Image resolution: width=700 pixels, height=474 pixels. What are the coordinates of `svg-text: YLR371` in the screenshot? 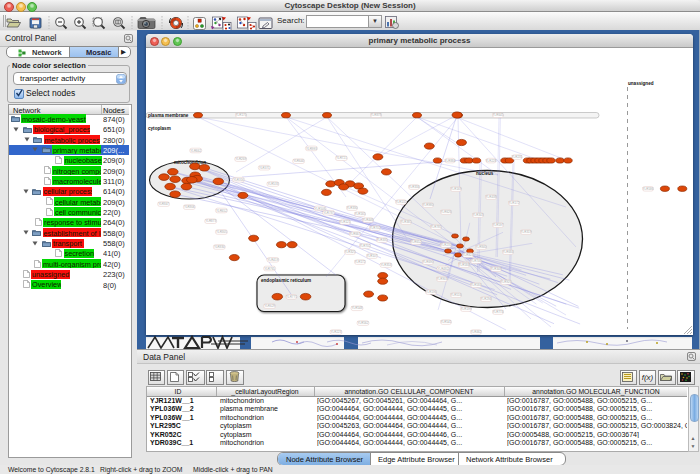 It's located at (264, 168).